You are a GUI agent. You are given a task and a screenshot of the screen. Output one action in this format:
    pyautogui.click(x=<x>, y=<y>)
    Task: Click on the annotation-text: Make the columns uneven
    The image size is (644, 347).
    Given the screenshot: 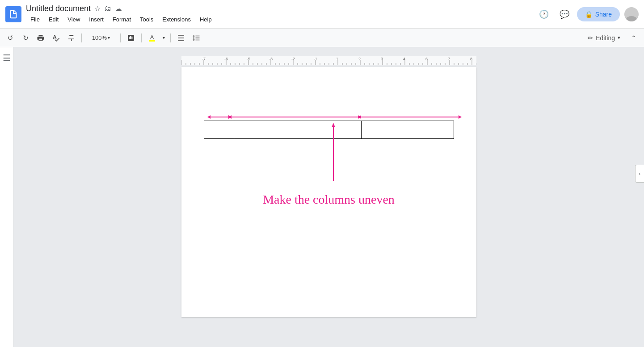 What is the action you would take?
    pyautogui.click(x=329, y=200)
    